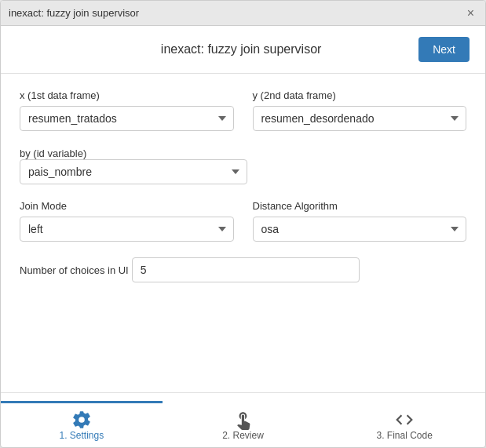 The height and width of the screenshot is (448, 486). What do you see at coordinates (243, 166) in the screenshot?
I see `by-section: by (id variable) pais_nombre` at bounding box center [243, 166].